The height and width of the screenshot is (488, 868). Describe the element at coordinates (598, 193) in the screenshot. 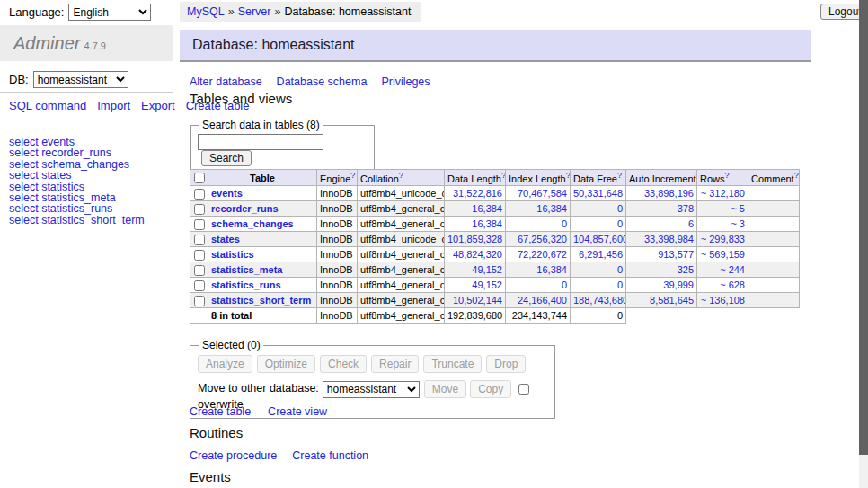

I see `data-free-link: 50,331,648` at that location.